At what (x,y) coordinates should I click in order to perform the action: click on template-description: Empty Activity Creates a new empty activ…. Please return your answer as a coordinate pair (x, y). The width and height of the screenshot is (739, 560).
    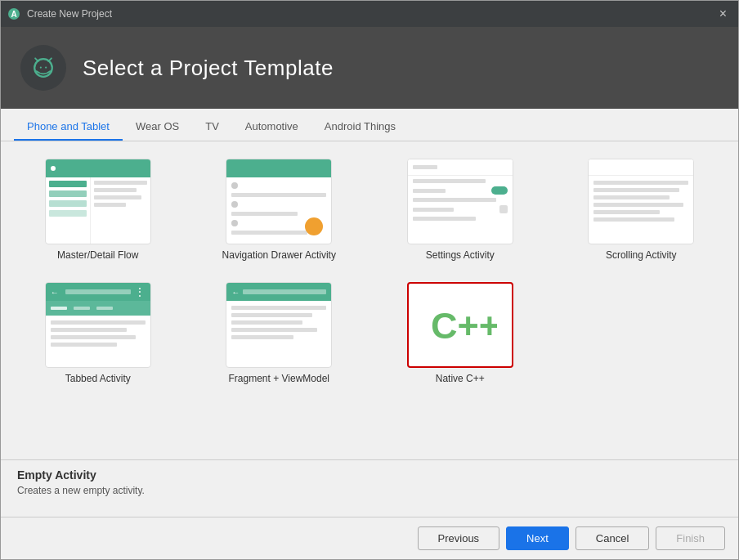
    Looking at the image, I should click on (370, 488).